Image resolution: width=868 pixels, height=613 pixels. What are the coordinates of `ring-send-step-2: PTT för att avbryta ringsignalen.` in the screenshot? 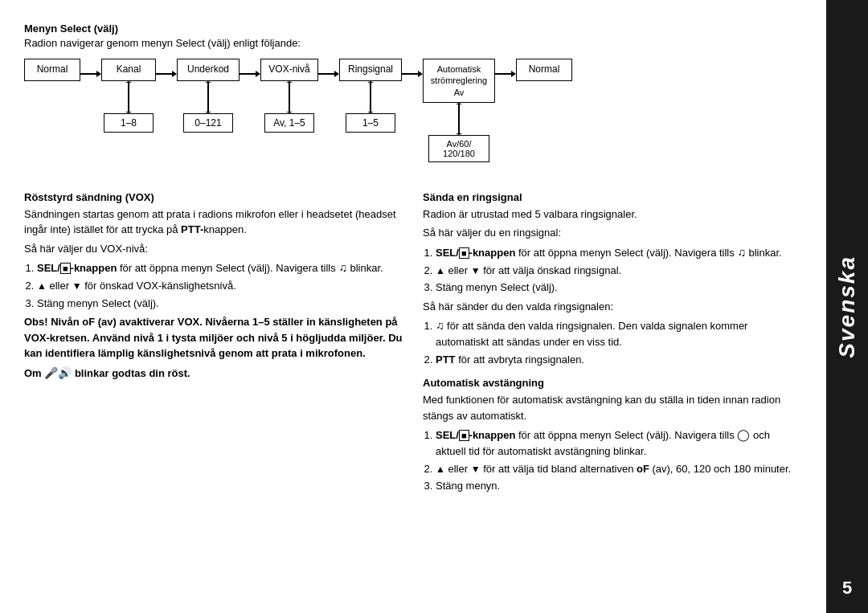 It's located at (619, 360).